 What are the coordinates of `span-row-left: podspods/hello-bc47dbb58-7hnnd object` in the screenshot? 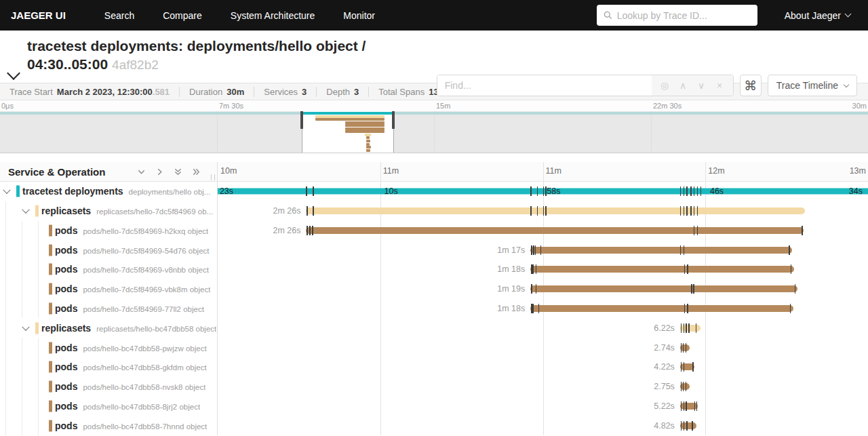 It's located at (108, 426).